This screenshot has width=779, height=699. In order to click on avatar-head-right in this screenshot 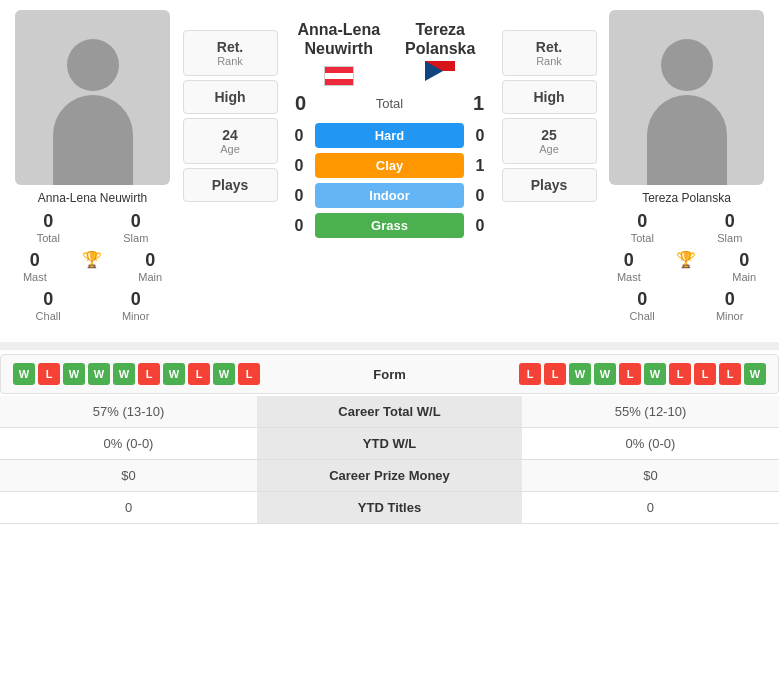, I will do `click(687, 65)`.